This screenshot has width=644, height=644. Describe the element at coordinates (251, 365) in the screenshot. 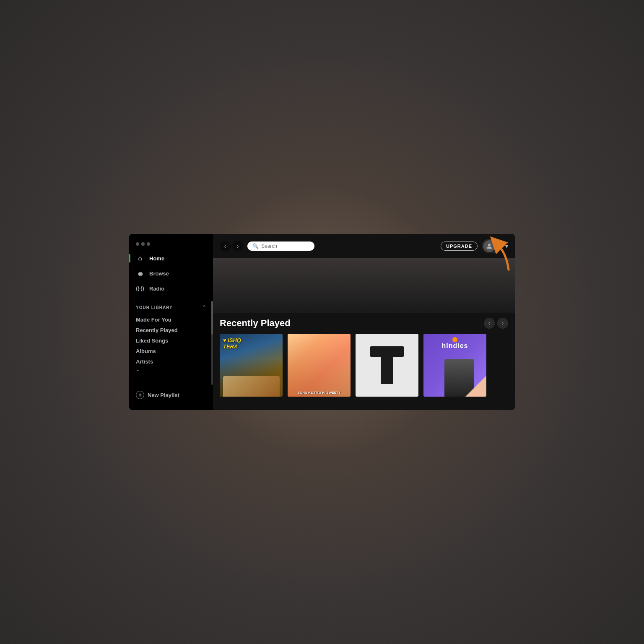

I see `album-art-1: ♥ ISHQTERA` at that location.